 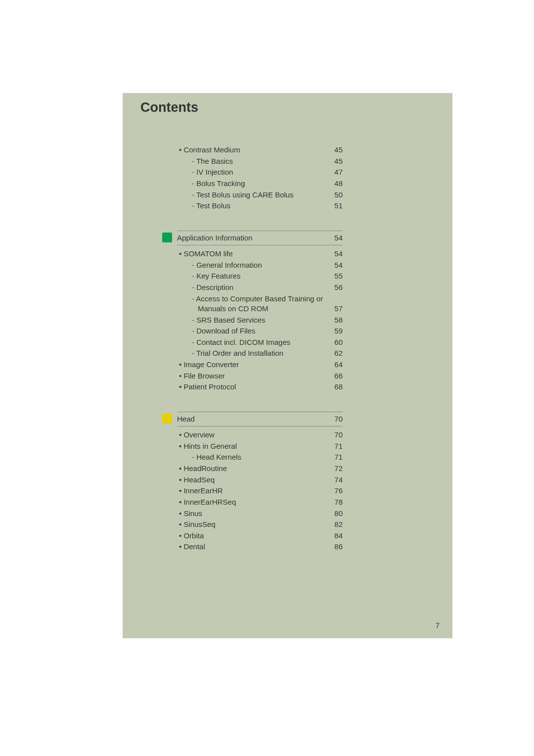 What do you see at coordinates (333, 387) in the screenshot?
I see `toc-entry-page: 68` at bounding box center [333, 387].